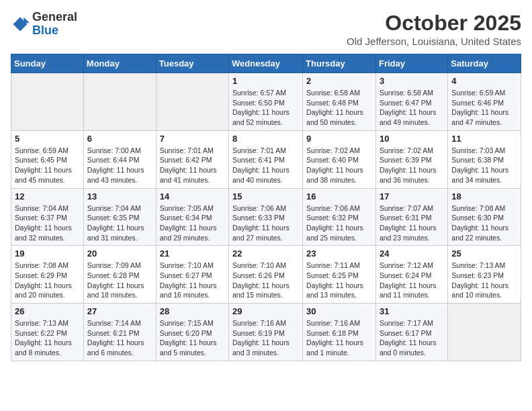 Image resolution: width=532 pixels, height=411 pixels. Describe the element at coordinates (434, 29) in the screenshot. I see `title-block: October 2025 Old Jefferson, Louisiana, U…` at that location.